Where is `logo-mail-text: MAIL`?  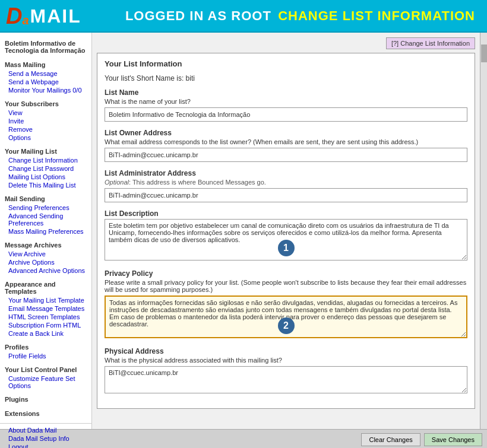 logo-mail-text: MAIL is located at coordinates (56, 17).